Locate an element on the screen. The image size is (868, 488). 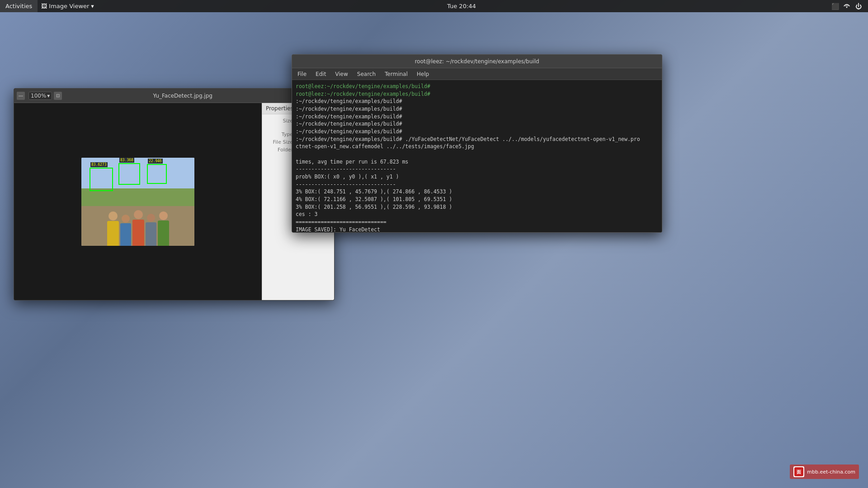
displayed-image: 83.6273 83.368 22.946 is located at coordinates (138, 202).